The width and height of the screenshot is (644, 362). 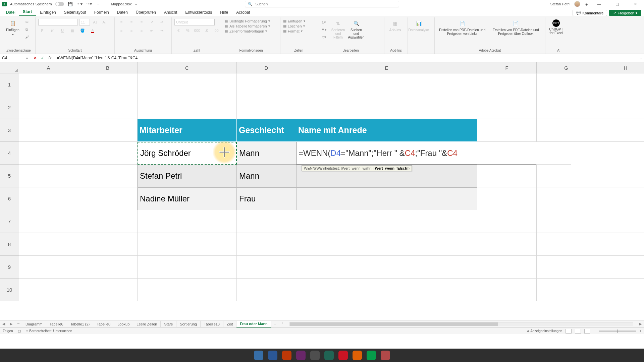 What do you see at coordinates (641, 58) in the screenshot?
I see `formula-expand-icon: ⌄` at bounding box center [641, 58].